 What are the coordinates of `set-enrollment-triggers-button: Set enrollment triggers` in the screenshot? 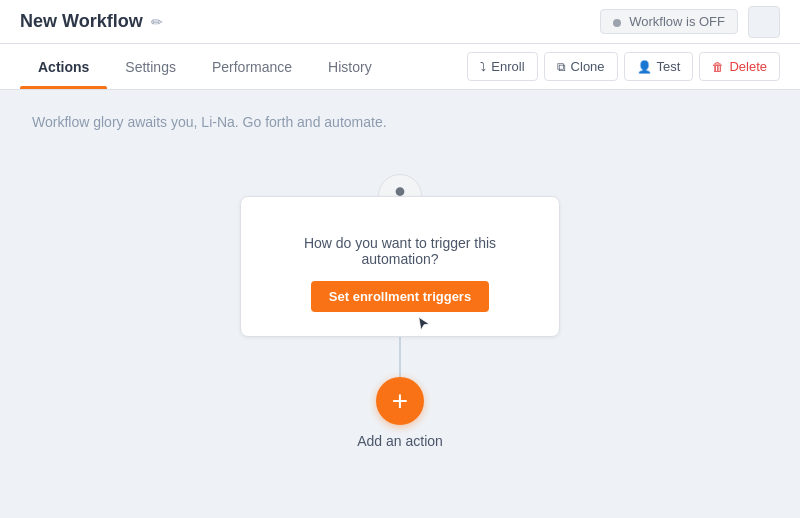 It's located at (400, 296).